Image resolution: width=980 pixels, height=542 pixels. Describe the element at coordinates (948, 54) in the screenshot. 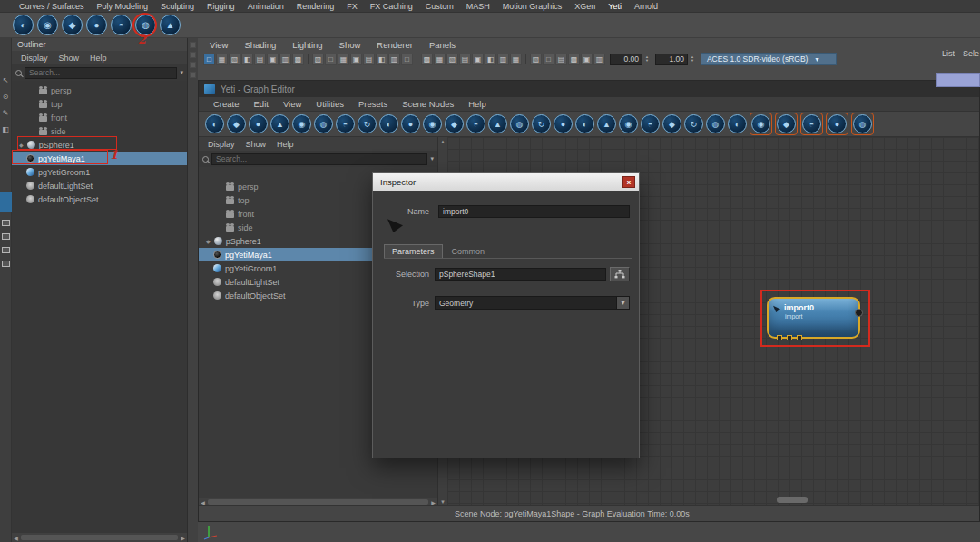

I see `attribute-editor-menu-list: List` at that location.